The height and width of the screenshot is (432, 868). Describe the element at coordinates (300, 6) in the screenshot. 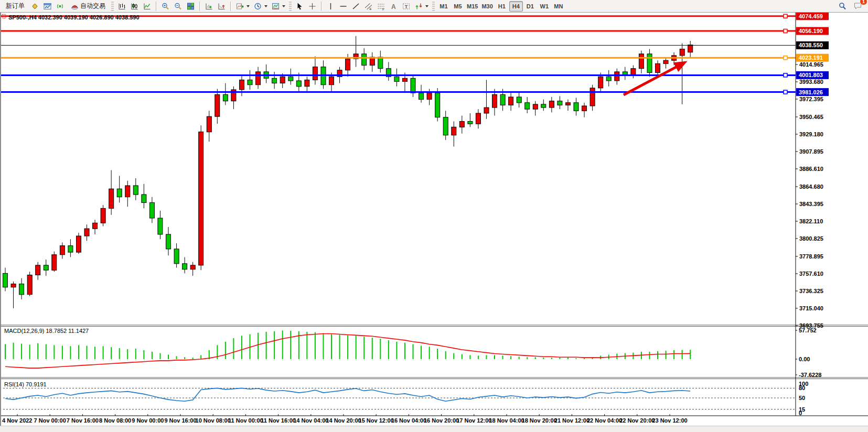

I see `cursor-button` at that location.